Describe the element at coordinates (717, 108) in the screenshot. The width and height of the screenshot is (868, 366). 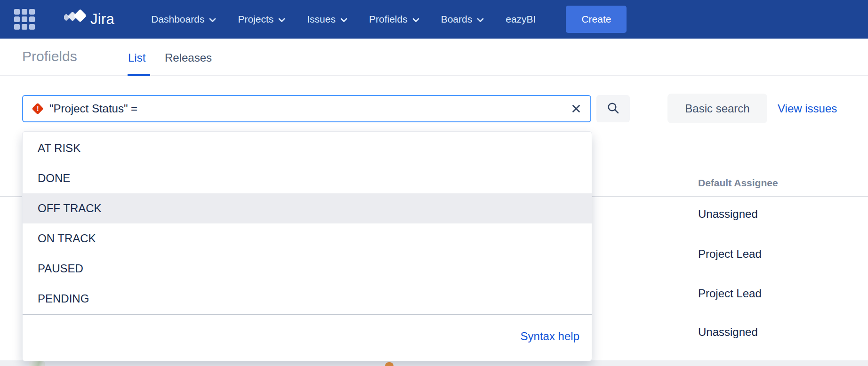
I see `basic-search-button: Basic search` at that location.